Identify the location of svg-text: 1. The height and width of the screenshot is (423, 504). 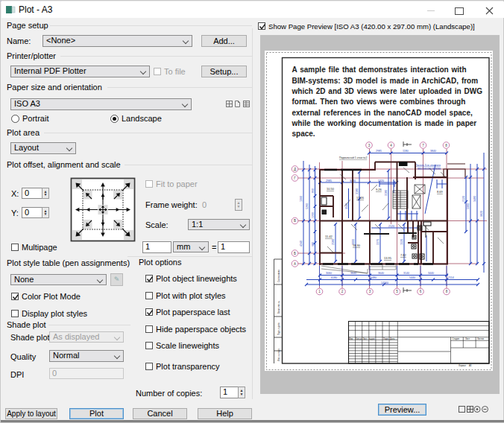
(319, 292).